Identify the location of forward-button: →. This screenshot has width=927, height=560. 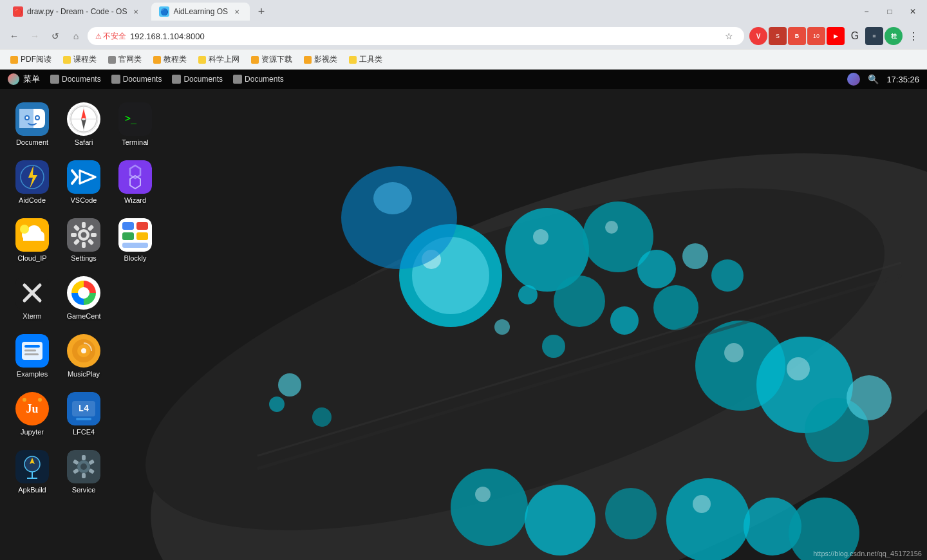
(35, 36).